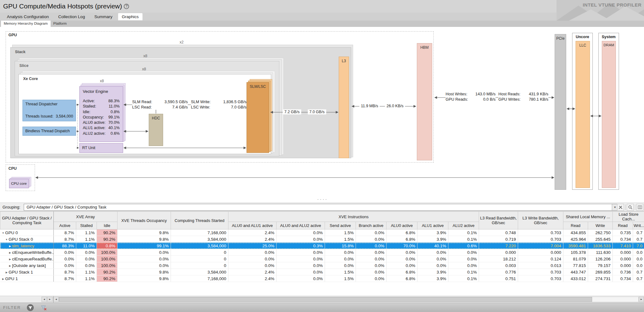  Describe the element at coordinates (130, 17) in the screenshot. I see `tab-graphics: Graphics` at that location.